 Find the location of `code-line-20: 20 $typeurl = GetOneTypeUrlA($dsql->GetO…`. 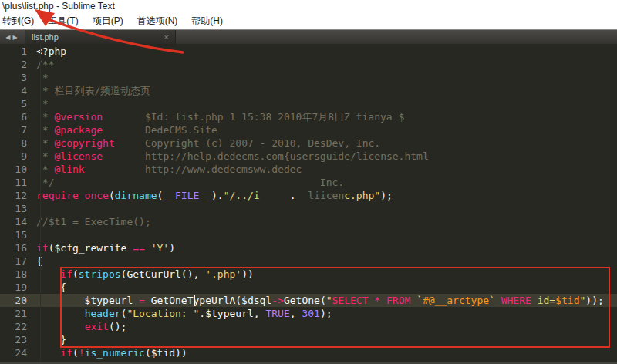

code-line-20: 20 $typeurl = GetOneTypeUrlA($dsql->GetO… is located at coordinates (308, 301).